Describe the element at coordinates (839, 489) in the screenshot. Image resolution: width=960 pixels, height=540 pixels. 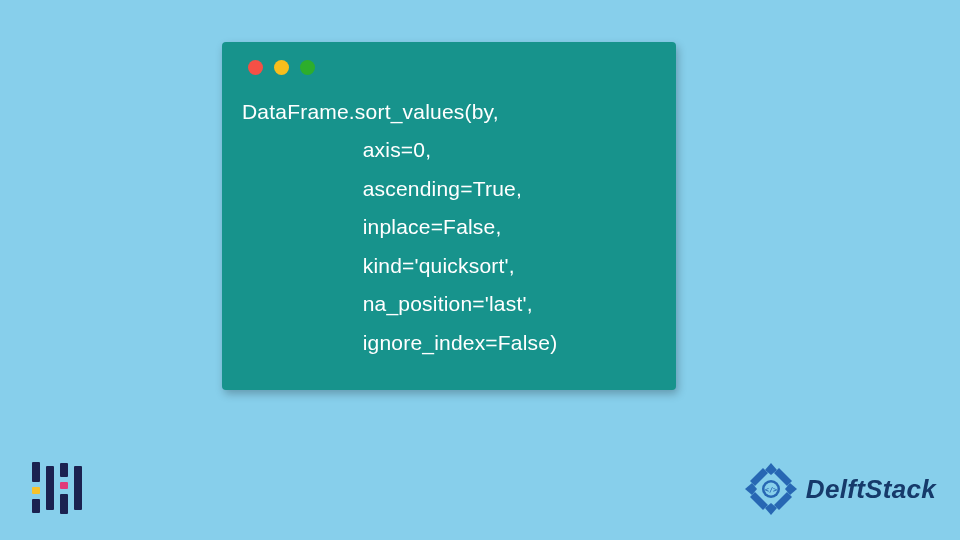
I see `delftstack-brand: </> DelftStack` at that location.